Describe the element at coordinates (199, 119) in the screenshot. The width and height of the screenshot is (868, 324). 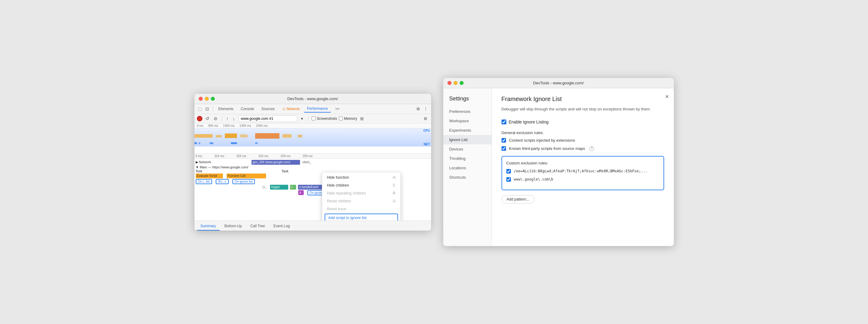
I see `record-button` at that location.